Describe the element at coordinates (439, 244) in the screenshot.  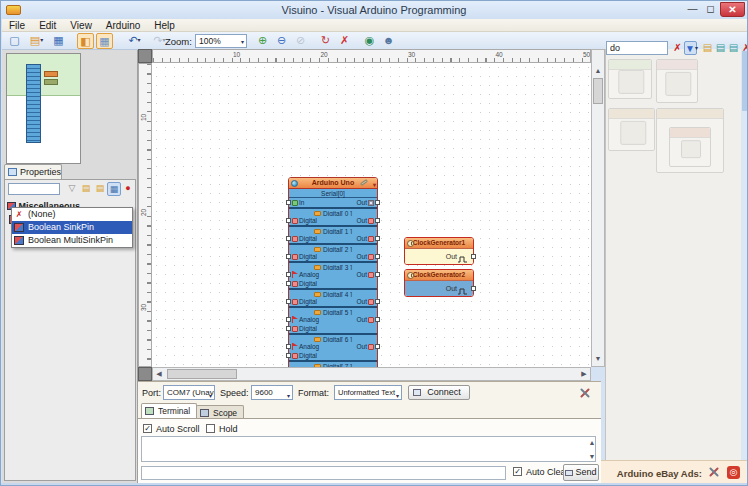
I see `component-header: ClockGenerator1` at that location.